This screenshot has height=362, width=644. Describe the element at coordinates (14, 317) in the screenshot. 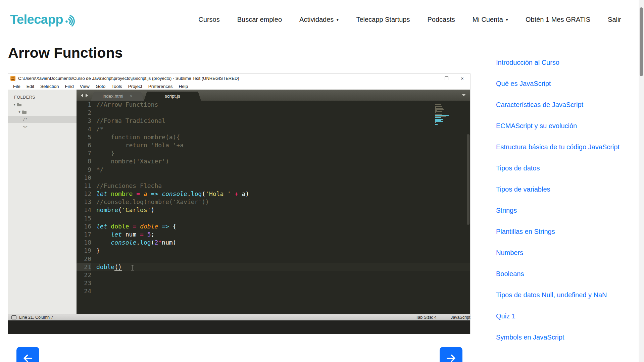

I see `status-panel-icon` at that location.